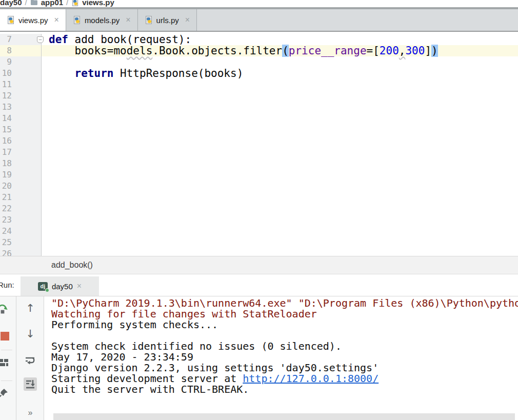 The image size is (518, 420). Describe the element at coordinates (33, 20) in the screenshot. I see `tab-views-py: views.py ×` at that location.